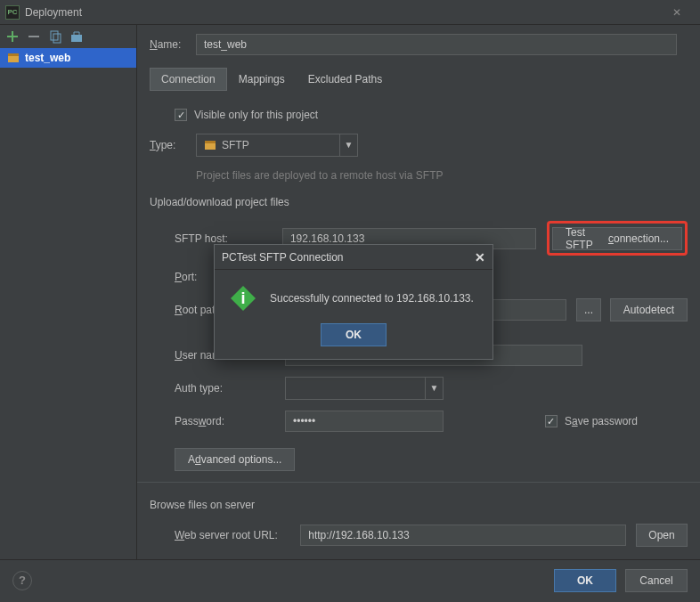 This screenshot has height=602, width=700. I want to click on open-button: Open, so click(662, 535).